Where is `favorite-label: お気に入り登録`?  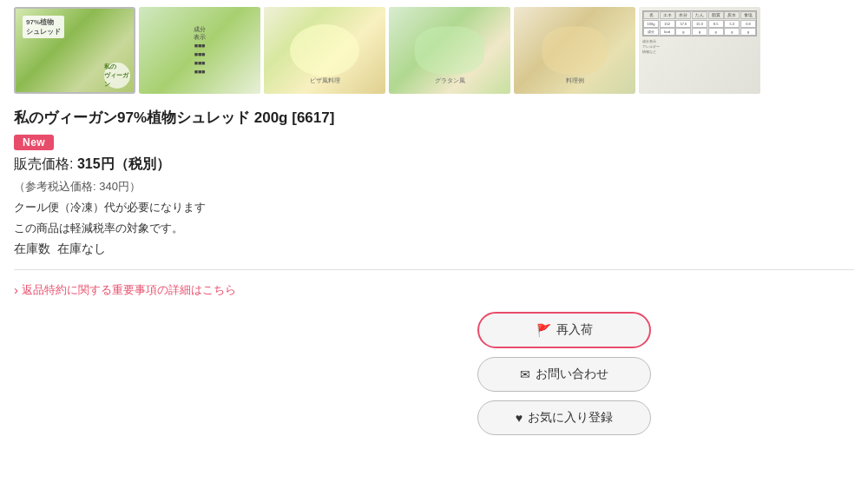
favorite-label: お気に入り登録 is located at coordinates (570, 418).